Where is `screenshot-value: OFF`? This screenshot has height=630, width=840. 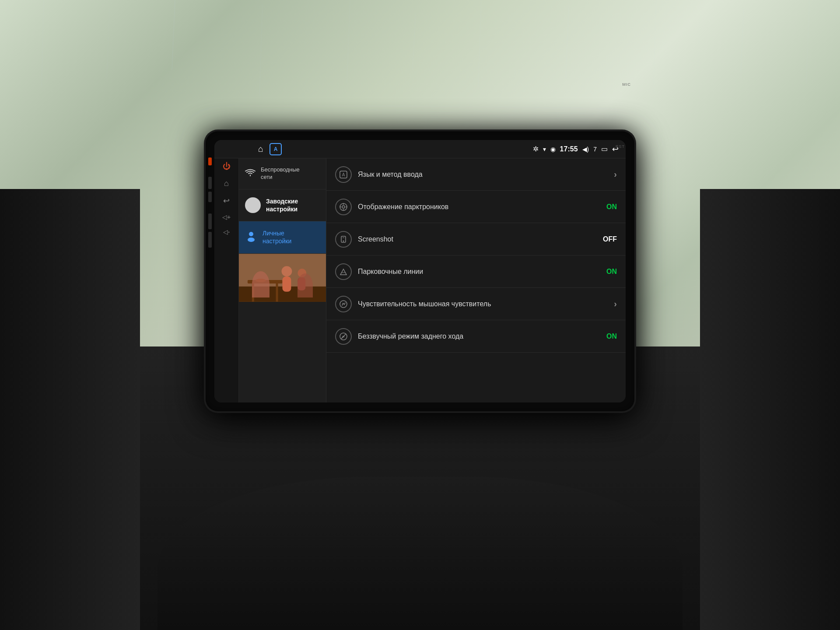
screenshot-value: OFF is located at coordinates (608, 239).